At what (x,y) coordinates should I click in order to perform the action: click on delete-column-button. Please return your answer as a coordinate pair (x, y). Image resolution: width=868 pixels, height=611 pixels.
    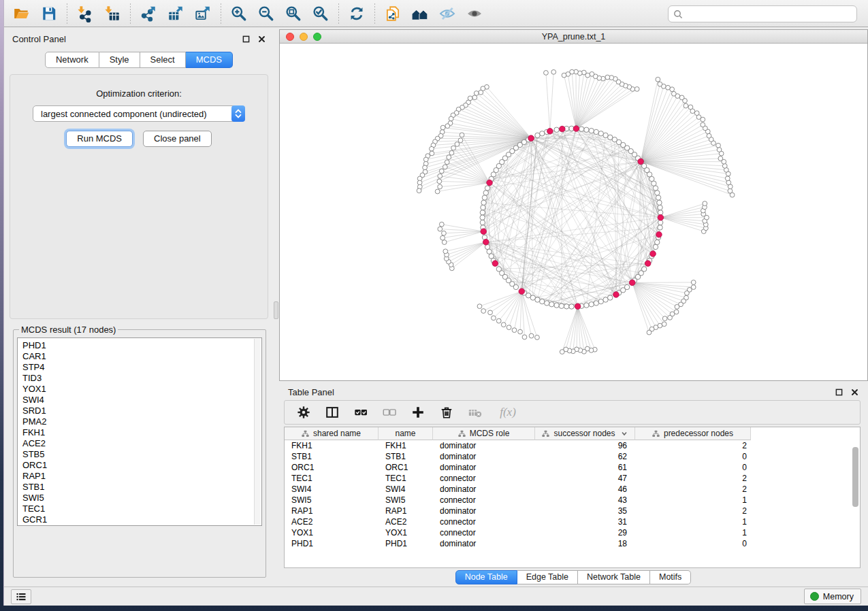
    Looking at the image, I should click on (447, 412).